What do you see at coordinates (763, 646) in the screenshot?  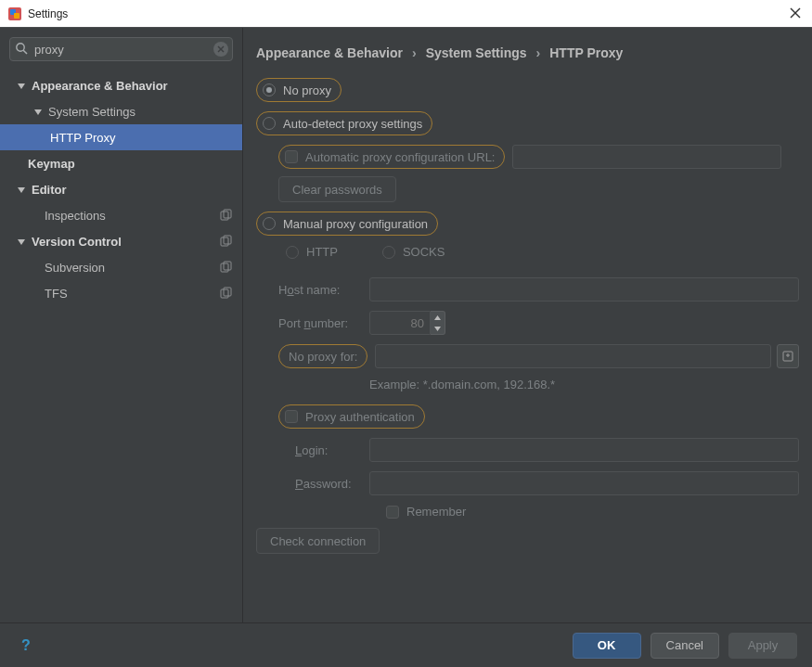 I see `apply-button: Apply` at bounding box center [763, 646].